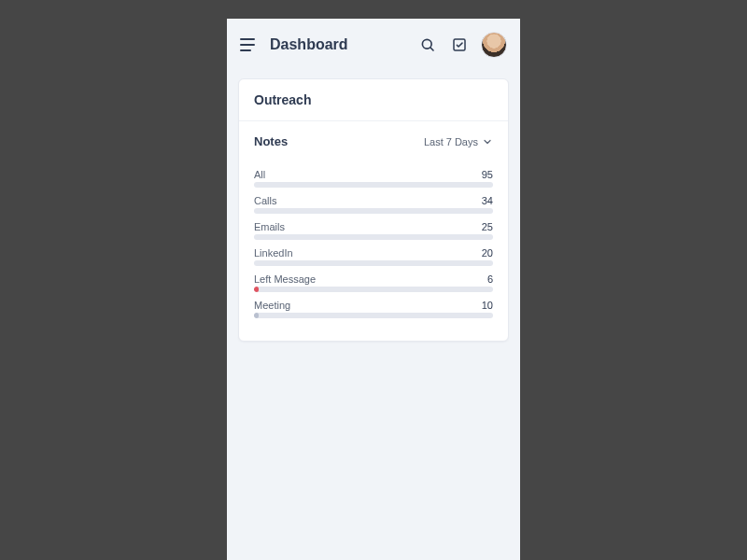 The width and height of the screenshot is (747, 560). I want to click on bar-row: Meeting10, so click(374, 305).